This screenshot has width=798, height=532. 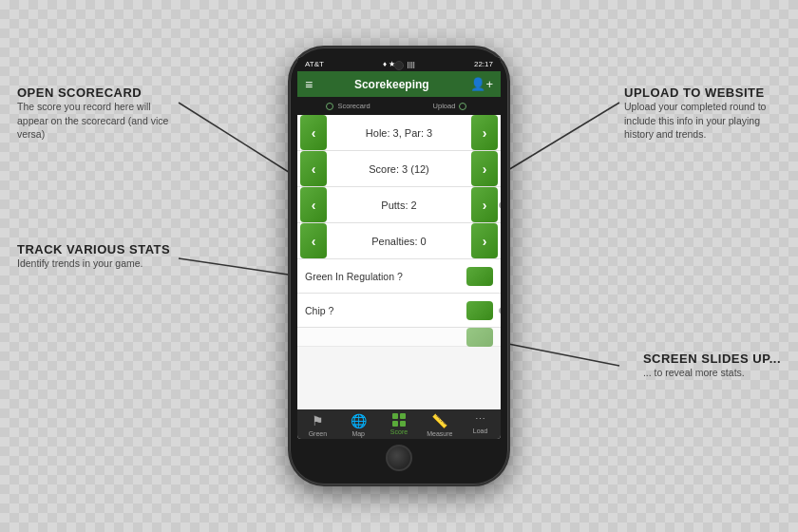 I want to click on menu-icon: ≡, so click(x=309, y=85).